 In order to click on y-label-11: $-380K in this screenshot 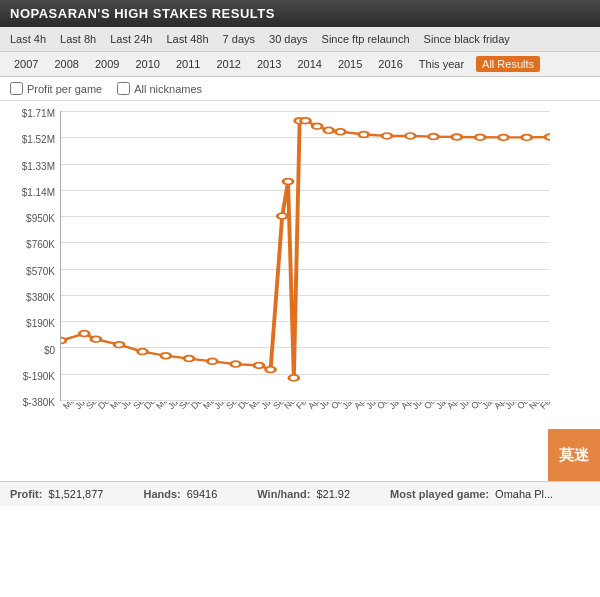, I will do `click(29, 402)`.